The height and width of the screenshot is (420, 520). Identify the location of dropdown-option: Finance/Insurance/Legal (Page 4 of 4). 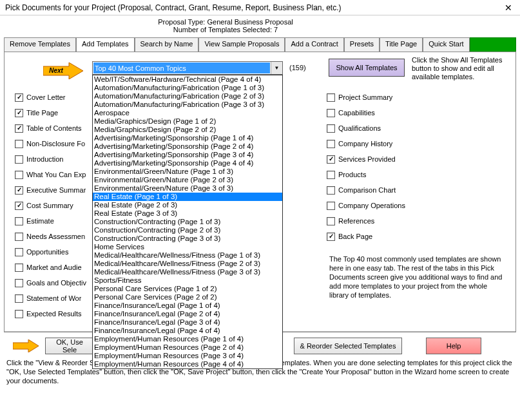
(188, 331).